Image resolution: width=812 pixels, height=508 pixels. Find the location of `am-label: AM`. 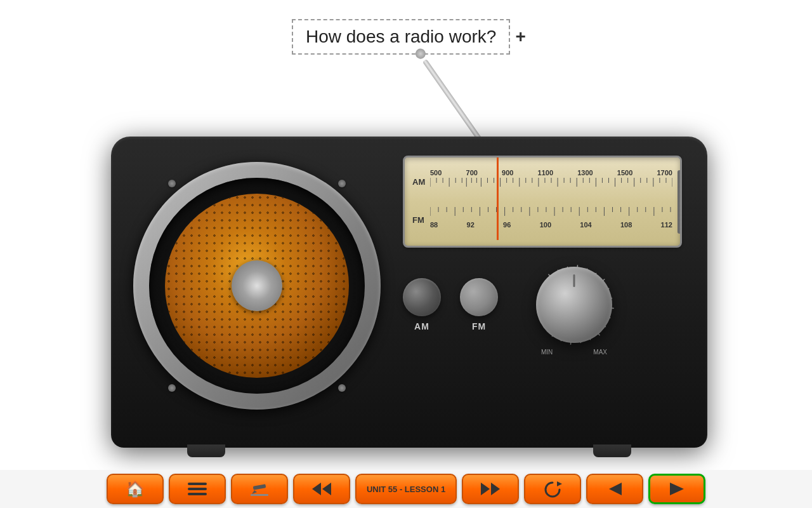

am-label: AM is located at coordinates (421, 182).